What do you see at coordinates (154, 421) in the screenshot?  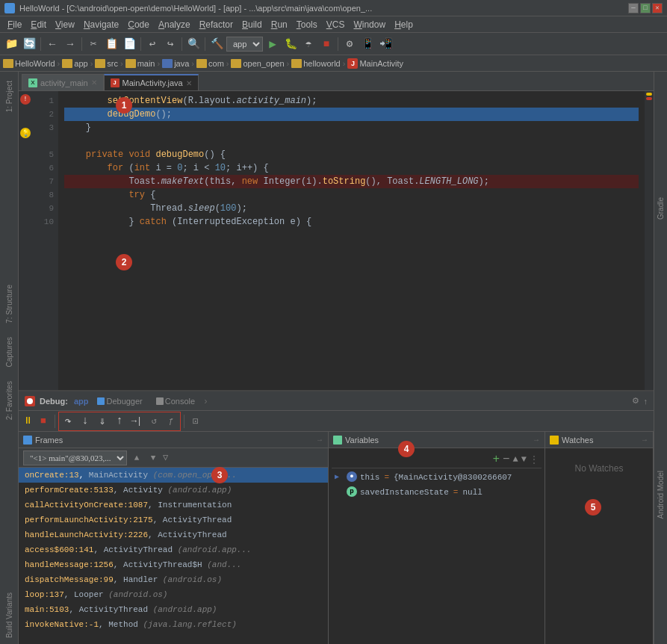 I see `reset-frame-btn: ↺` at bounding box center [154, 421].